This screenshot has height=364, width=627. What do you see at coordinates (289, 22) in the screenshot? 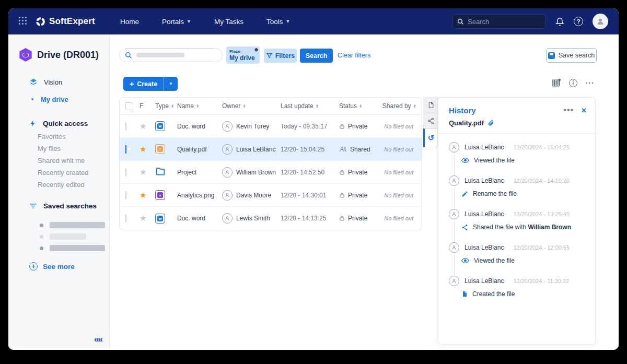
I see `nav-item: Tools▼` at bounding box center [289, 22].